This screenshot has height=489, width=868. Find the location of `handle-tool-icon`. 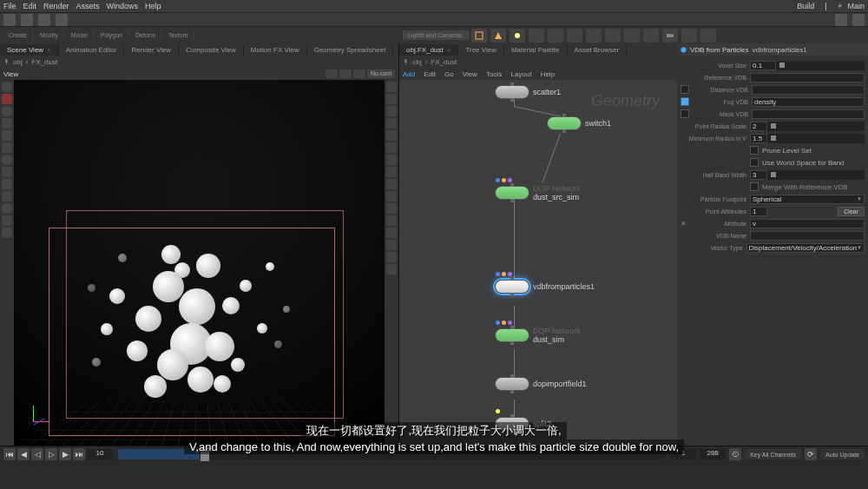

handle-tool-icon is located at coordinates (7, 111).